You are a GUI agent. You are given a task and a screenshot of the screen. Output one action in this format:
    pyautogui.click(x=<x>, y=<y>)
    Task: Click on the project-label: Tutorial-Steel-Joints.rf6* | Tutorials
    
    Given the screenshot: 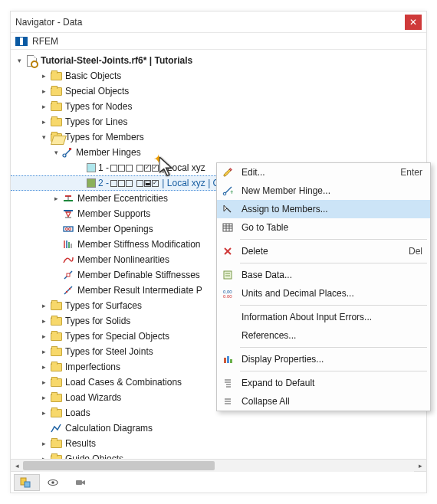 What is the action you would take?
    pyautogui.click(x=117, y=61)
    